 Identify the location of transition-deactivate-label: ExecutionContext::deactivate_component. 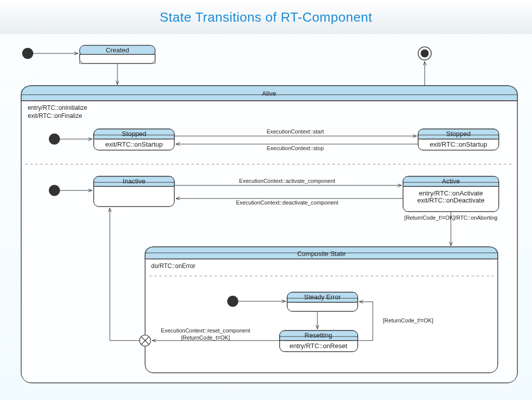
(287, 203).